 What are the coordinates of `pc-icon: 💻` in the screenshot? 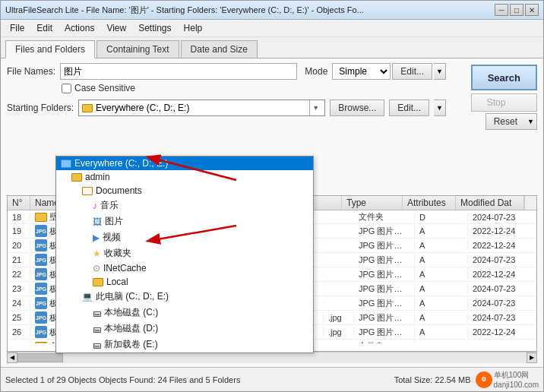 It's located at (87, 296).